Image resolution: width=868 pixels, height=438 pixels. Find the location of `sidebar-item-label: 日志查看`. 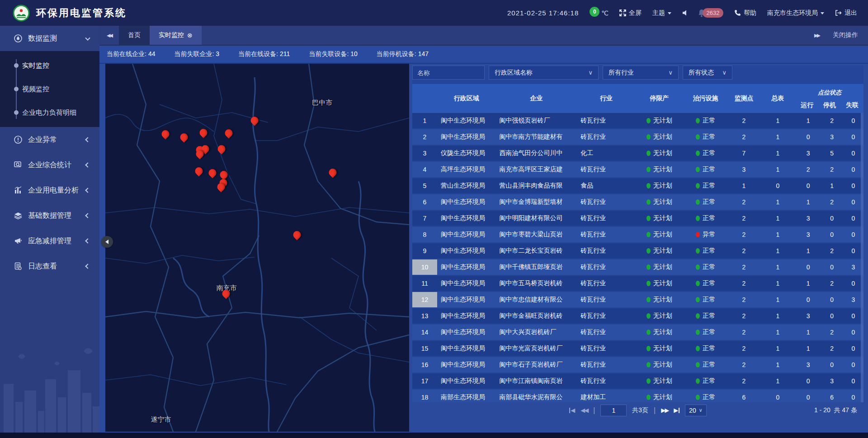

sidebar-item-label: 日志查看 is located at coordinates (42, 267).